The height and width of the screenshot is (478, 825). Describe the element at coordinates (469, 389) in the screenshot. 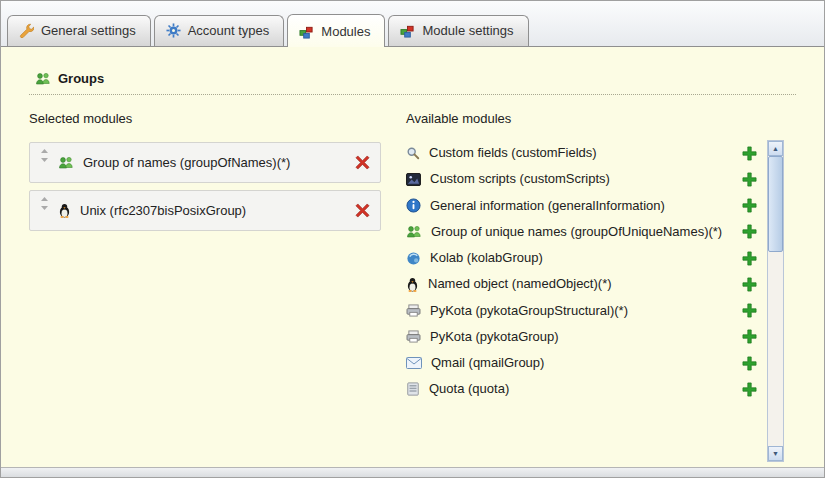

I see `available-module-label: Quota (quota)` at that location.